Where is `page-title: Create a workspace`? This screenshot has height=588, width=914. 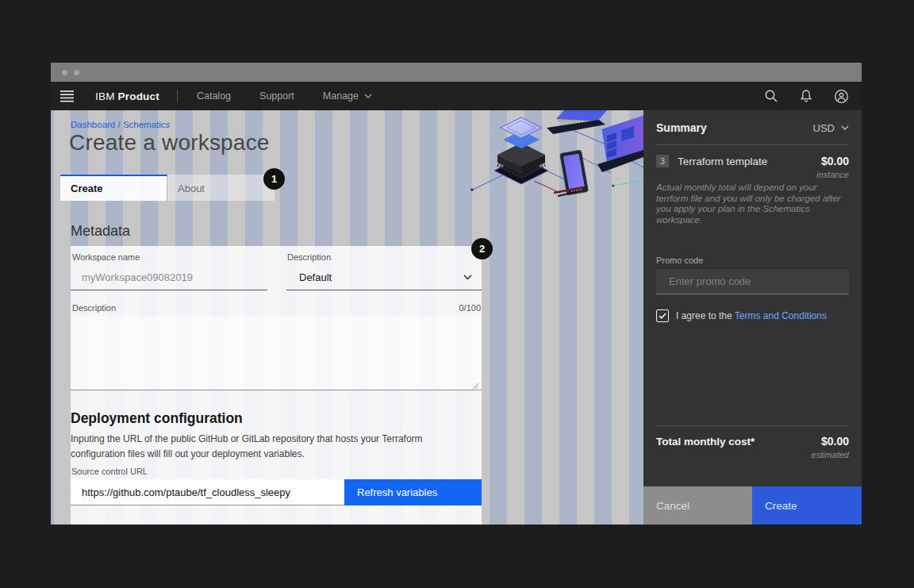
page-title: Create a workspace is located at coordinates (170, 143).